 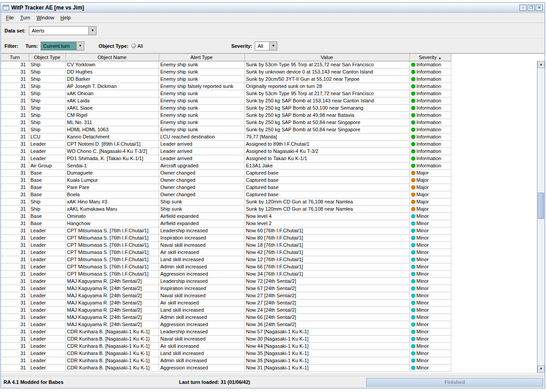 I want to click on cell-object-name: CPT Notomi D. [89th I.F.Chutai/1], so click(x=112, y=144).